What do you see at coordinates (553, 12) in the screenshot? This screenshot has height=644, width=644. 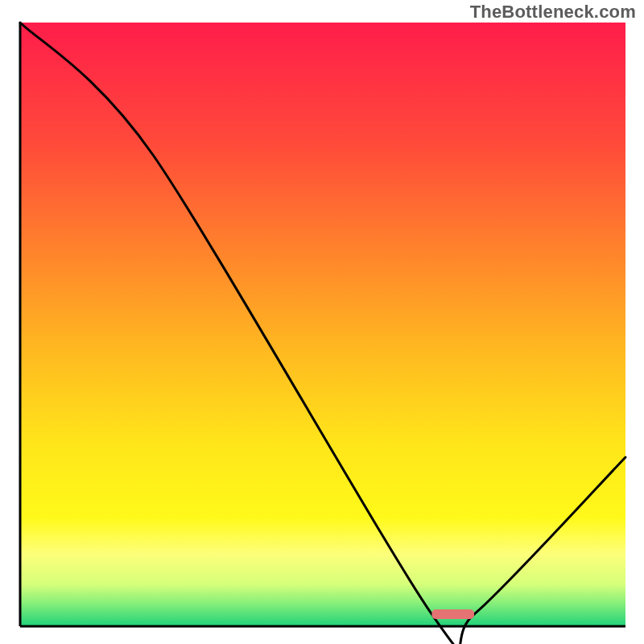 I see `watermark-text: TheBottleneck.com` at bounding box center [553, 12].